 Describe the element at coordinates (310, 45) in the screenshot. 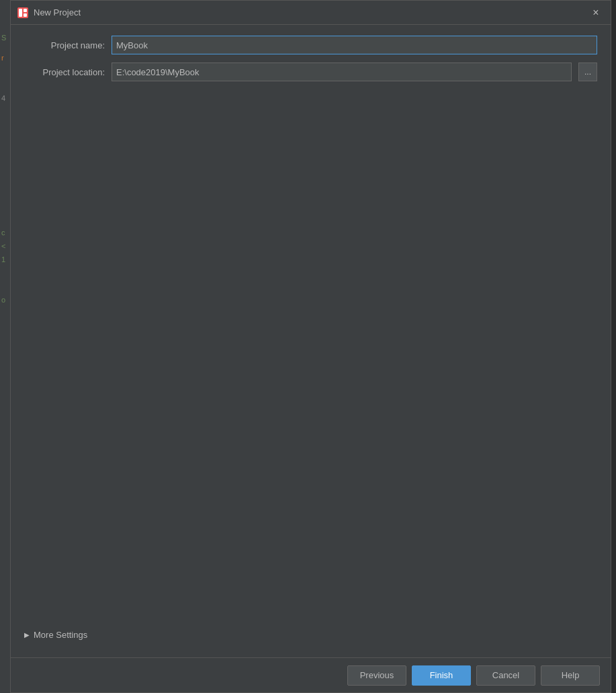

I see `project-name-row: Project name:` at that location.